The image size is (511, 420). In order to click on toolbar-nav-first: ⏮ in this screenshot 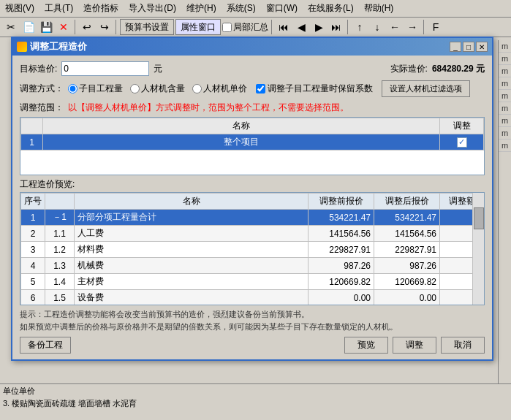, I will do `click(284, 27)`.